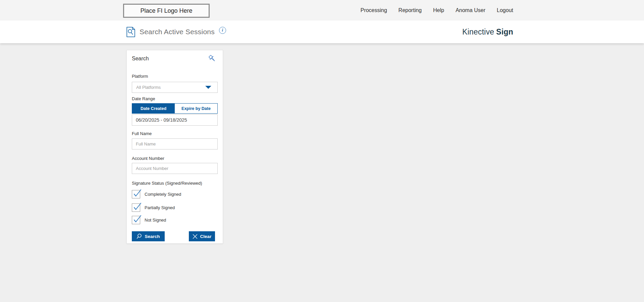  What do you see at coordinates (163, 194) in the screenshot?
I see `completely-signed-label: Completely Signed` at bounding box center [163, 194].